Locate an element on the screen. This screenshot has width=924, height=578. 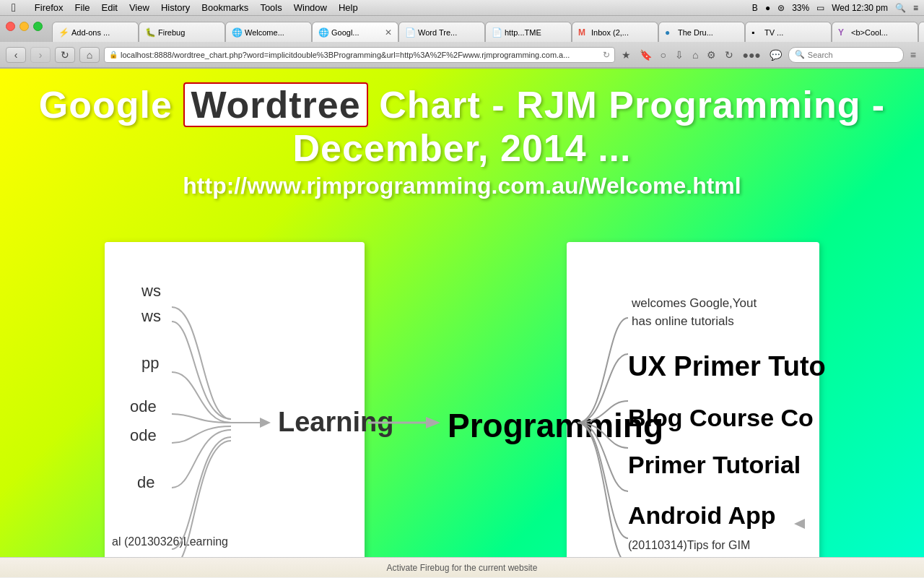
tab-label-wordtree: Word Tre... is located at coordinates (448, 33).